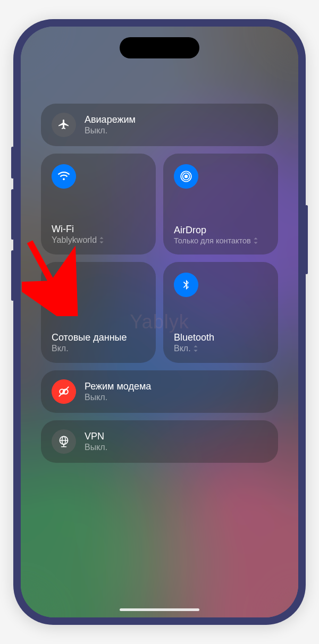 This screenshot has height=644, width=319. I want to click on volume-down-button, so click(13, 275).